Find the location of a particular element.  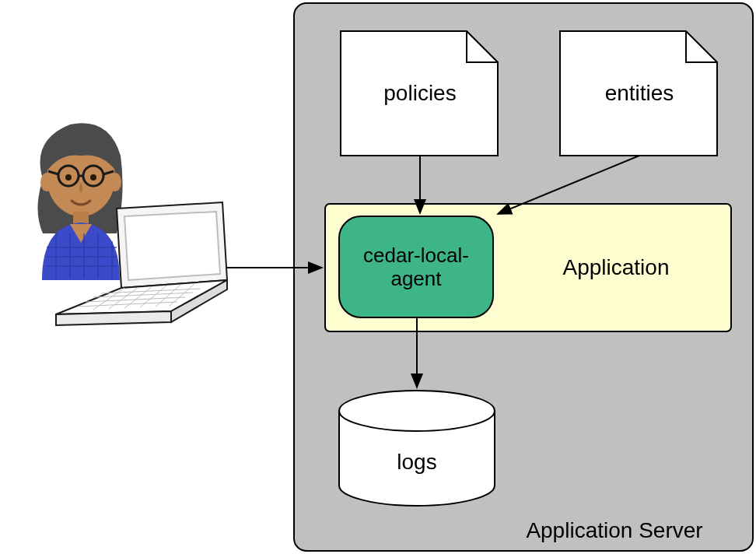

application-server-label: Application Server is located at coordinates (614, 531).